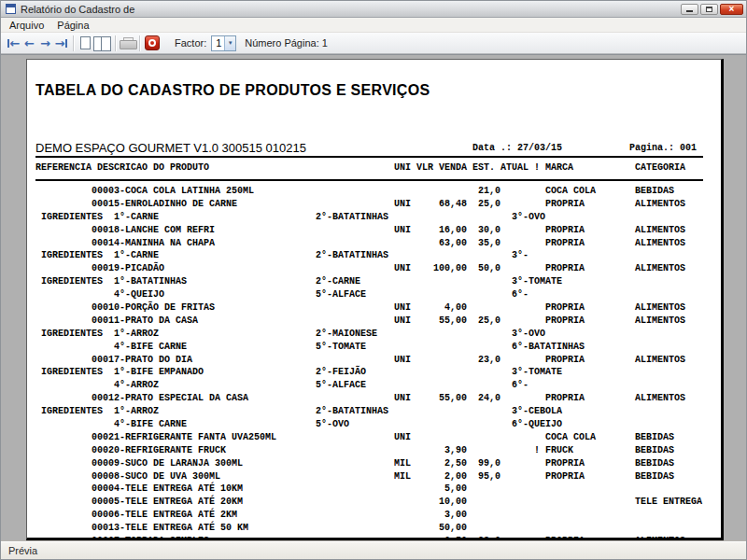 This screenshot has height=560, width=747. What do you see at coordinates (369, 334) in the screenshot?
I see `report-line: IGREDIENTES 1°-ARROZ 2°-MAIONESE 3°-OVO` at bounding box center [369, 334].